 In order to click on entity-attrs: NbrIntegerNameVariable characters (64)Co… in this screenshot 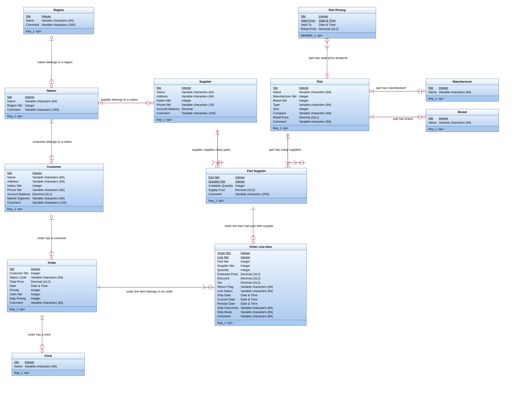, I will do `click(59, 21)`.